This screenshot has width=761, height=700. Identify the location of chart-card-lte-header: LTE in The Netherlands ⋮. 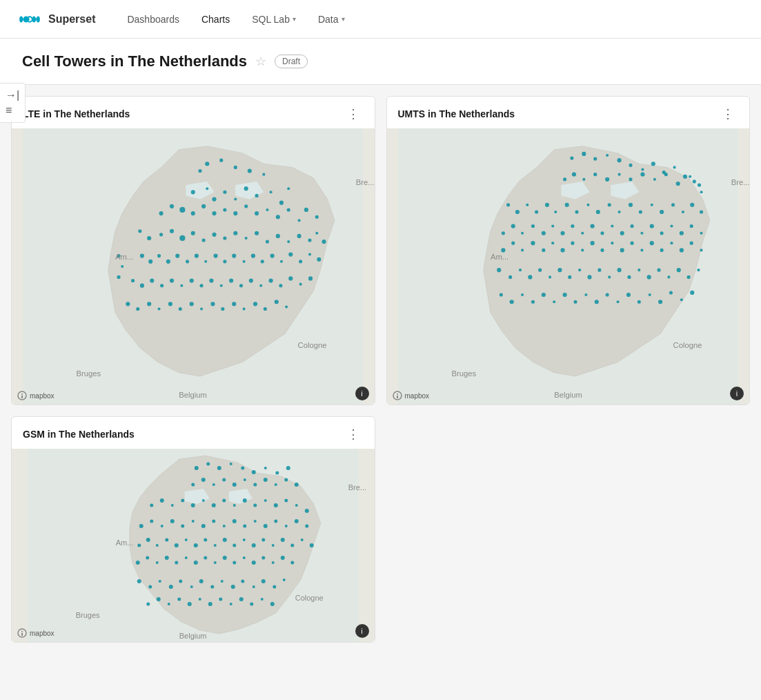
(193, 113).